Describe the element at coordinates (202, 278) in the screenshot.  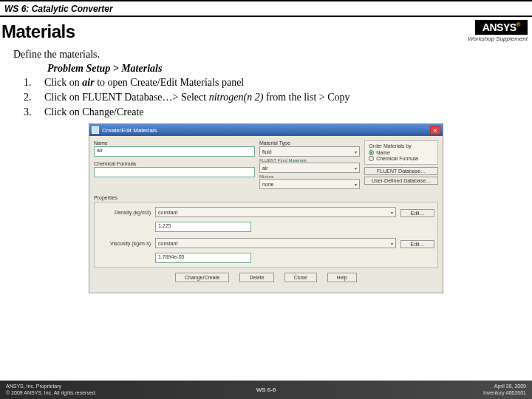
I see `change-create-button: Change/Create` at that location.